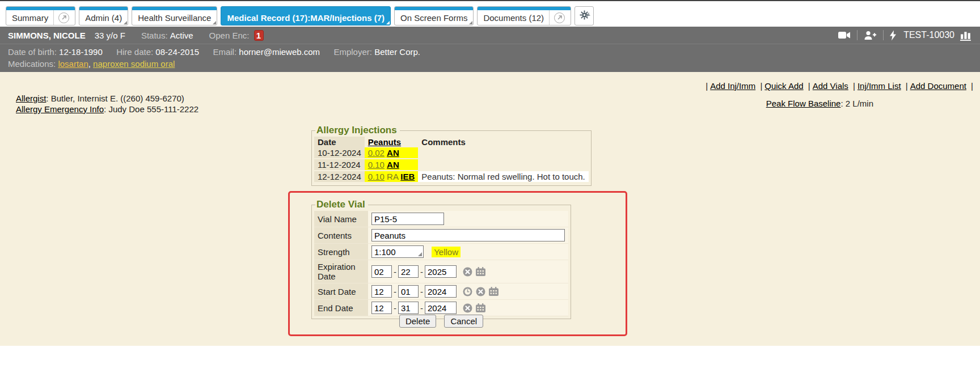 This screenshot has height=390, width=980. What do you see at coordinates (339, 142) in the screenshot?
I see `col-header-date: Date` at bounding box center [339, 142].